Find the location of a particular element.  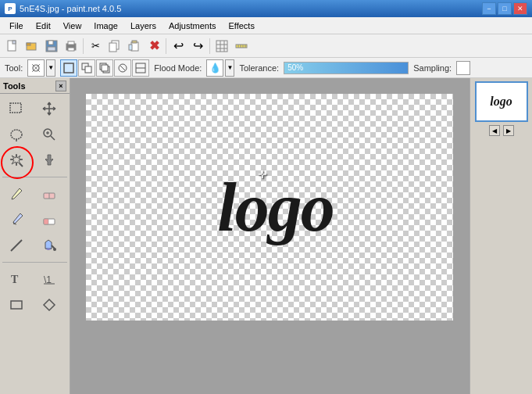

flood-mode-icon: 💧 is located at coordinates (215, 68).